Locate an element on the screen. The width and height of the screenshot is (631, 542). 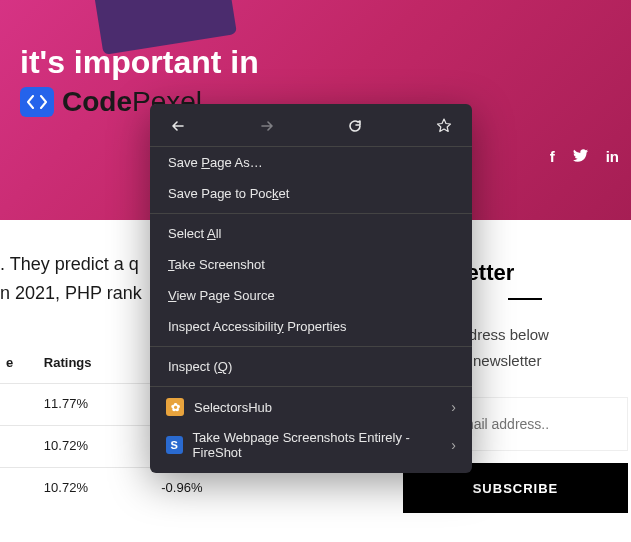
cell: -0.96% is located at coordinates (208, 488).